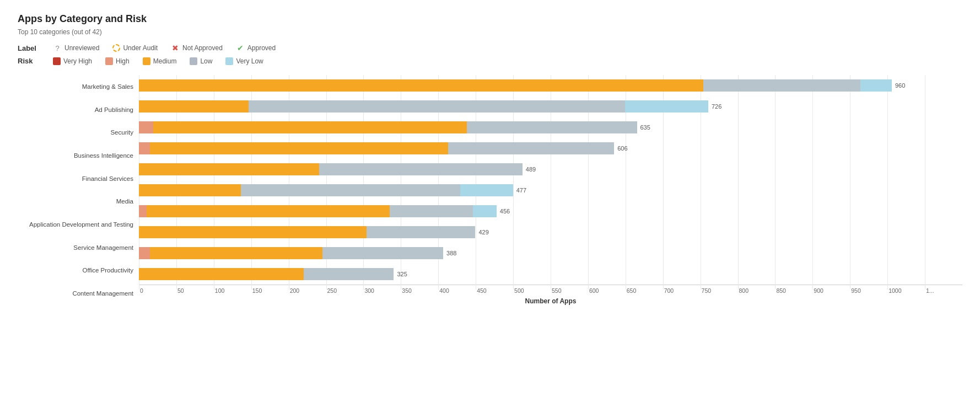 The height and width of the screenshot is (407, 980). Describe the element at coordinates (193, 61) in the screenshot. I see `low-swatch` at that location.